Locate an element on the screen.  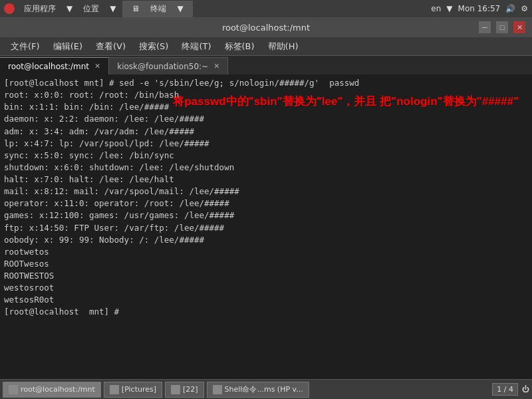
app-icon is located at coordinates (9, 9).